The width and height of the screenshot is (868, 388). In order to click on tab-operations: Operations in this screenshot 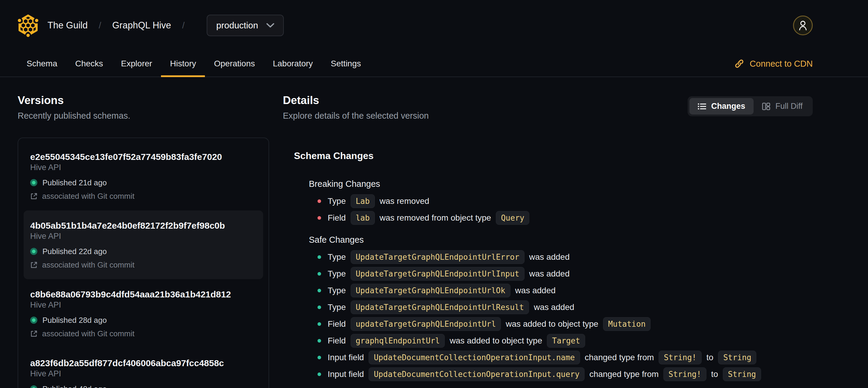, I will do `click(235, 64)`.